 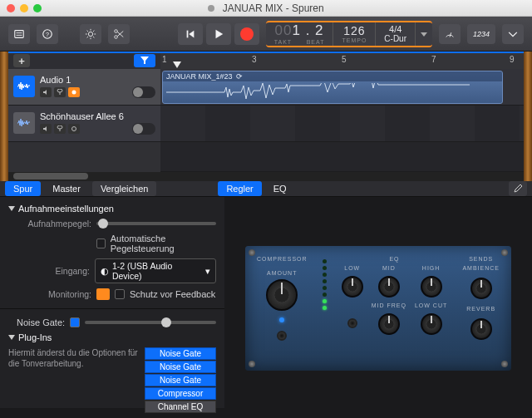 What do you see at coordinates (512, 60) in the screenshot?
I see `ruler-tick: 9` at bounding box center [512, 60].